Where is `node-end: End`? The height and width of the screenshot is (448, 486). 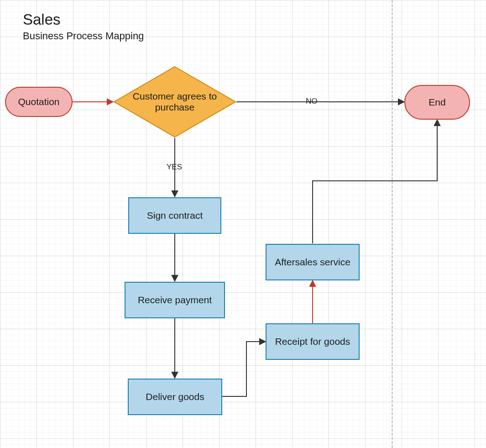 node-end: End is located at coordinates (437, 102).